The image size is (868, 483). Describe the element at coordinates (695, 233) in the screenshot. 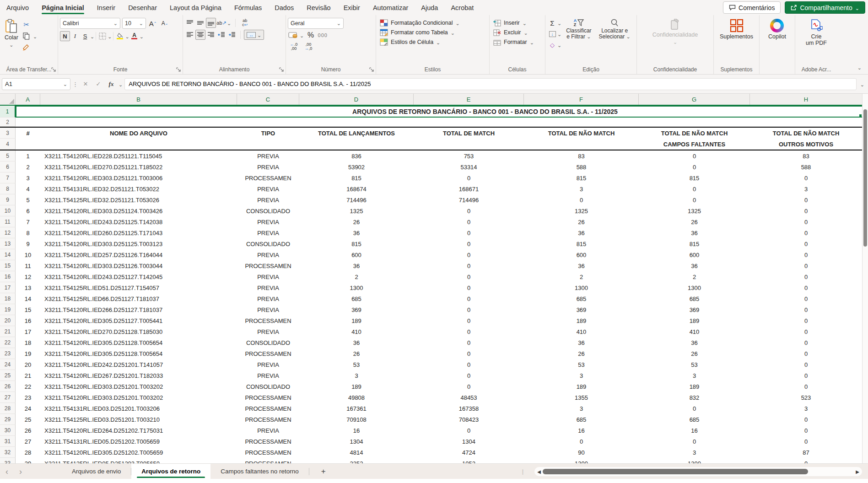

I see `cell-nao-match-campos-faltantes: 36` at that location.